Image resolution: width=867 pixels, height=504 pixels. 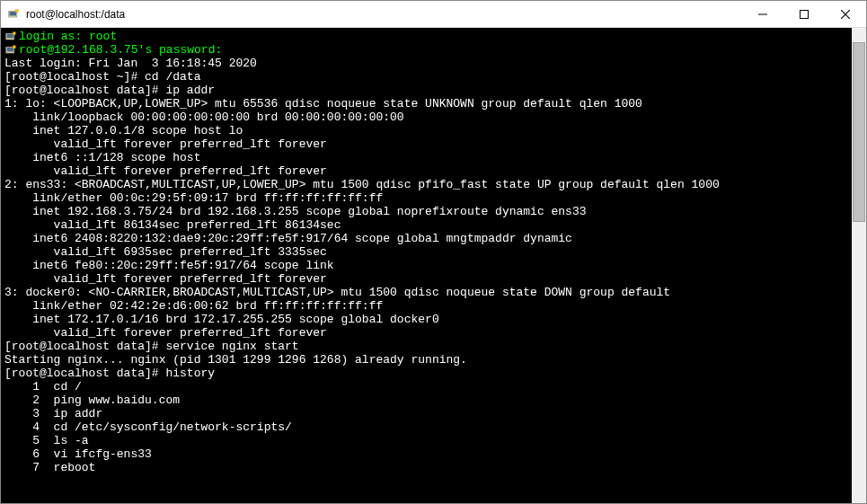 What do you see at coordinates (426, 440) in the screenshot?
I see `terminal-line: 5 ls -a` at bounding box center [426, 440].